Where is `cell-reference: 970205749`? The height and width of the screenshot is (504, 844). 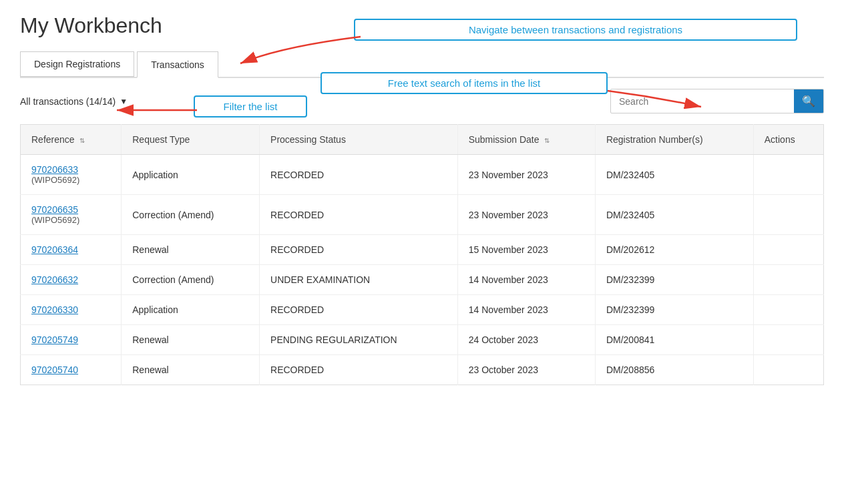 cell-reference: 970205749 is located at coordinates (71, 340).